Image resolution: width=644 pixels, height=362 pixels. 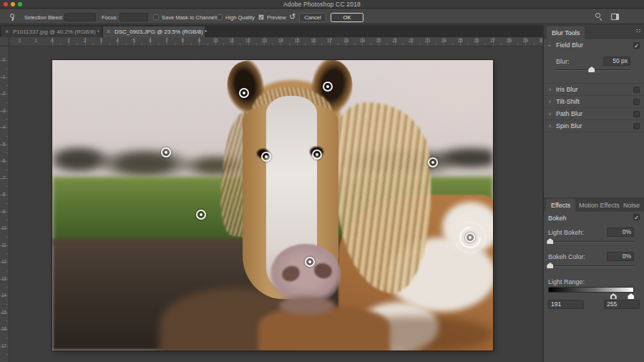 I want to click on divider, so click(x=594, y=132).